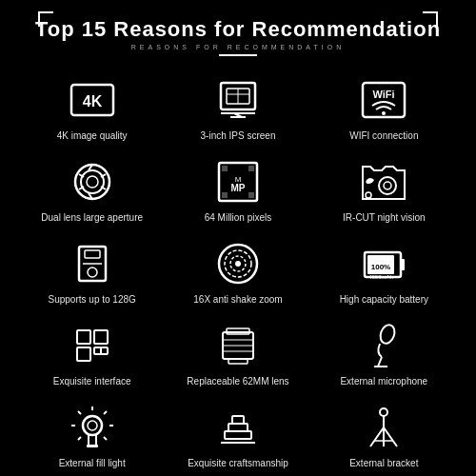 This screenshot has height=476, width=476. What do you see at coordinates (92, 463) in the screenshot?
I see `feature-filllight-label: External fill light` at bounding box center [92, 463].